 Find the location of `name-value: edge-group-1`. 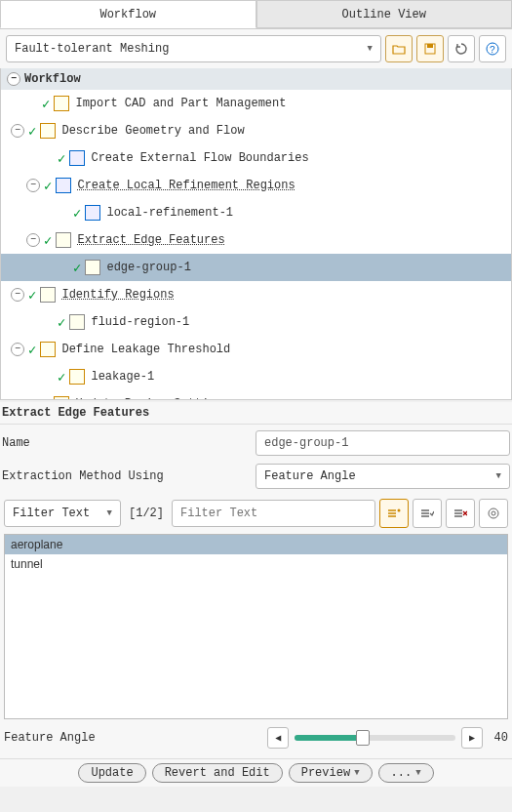

name-value: edge-group-1 is located at coordinates (306, 443).